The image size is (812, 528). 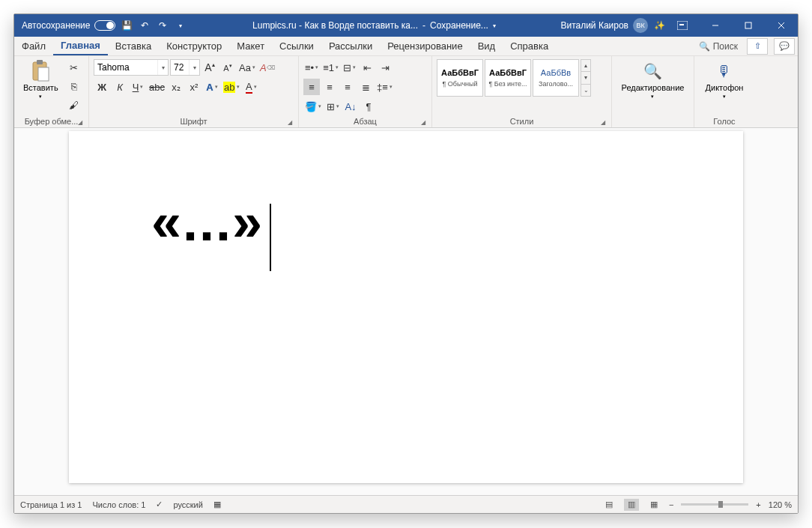 What do you see at coordinates (386, 67) in the screenshot?
I see `increase-indent-button: ⇥` at bounding box center [386, 67].